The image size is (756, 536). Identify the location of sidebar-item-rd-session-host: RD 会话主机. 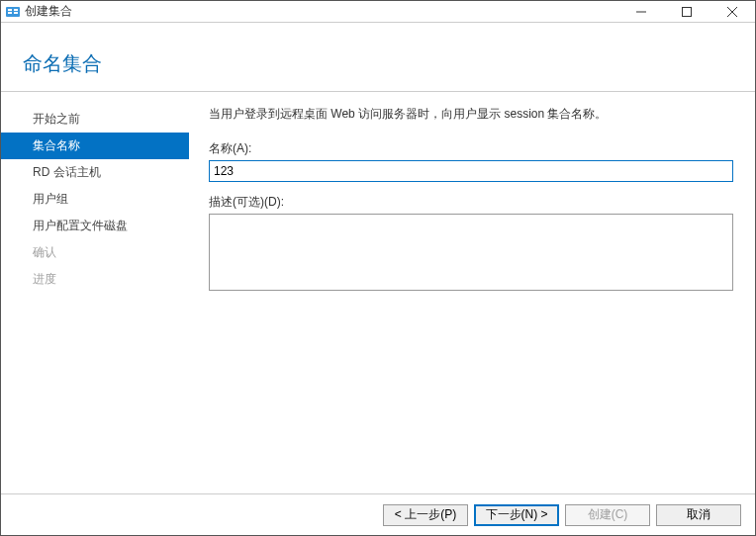
(95, 172).